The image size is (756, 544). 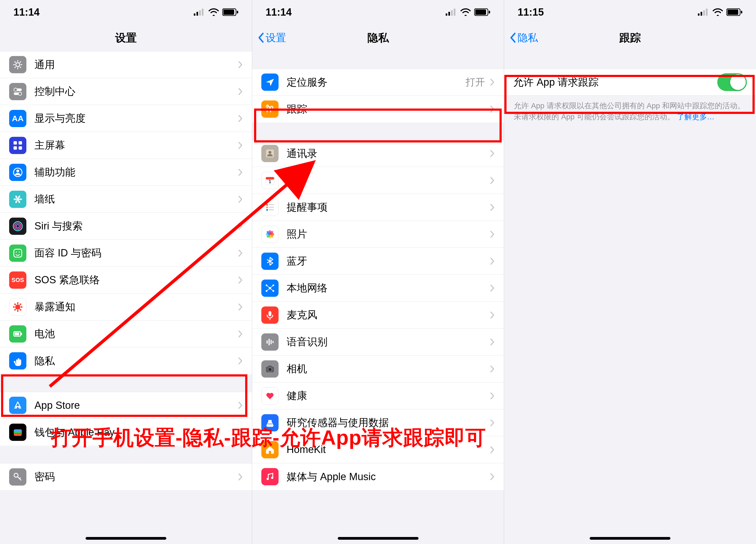 What do you see at coordinates (376, 82) in the screenshot?
I see `list-item-label: 定位服务` at bounding box center [376, 82].